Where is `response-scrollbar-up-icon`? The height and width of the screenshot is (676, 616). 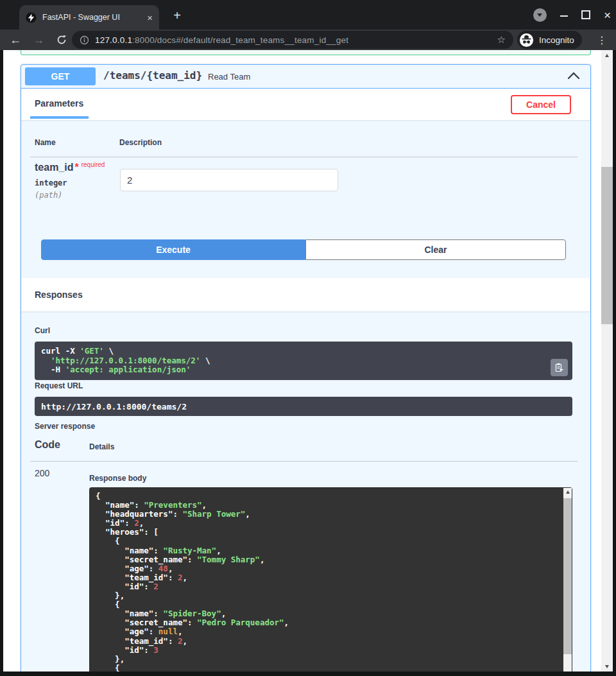
response-scrollbar-up-icon is located at coordinates (567, 492).